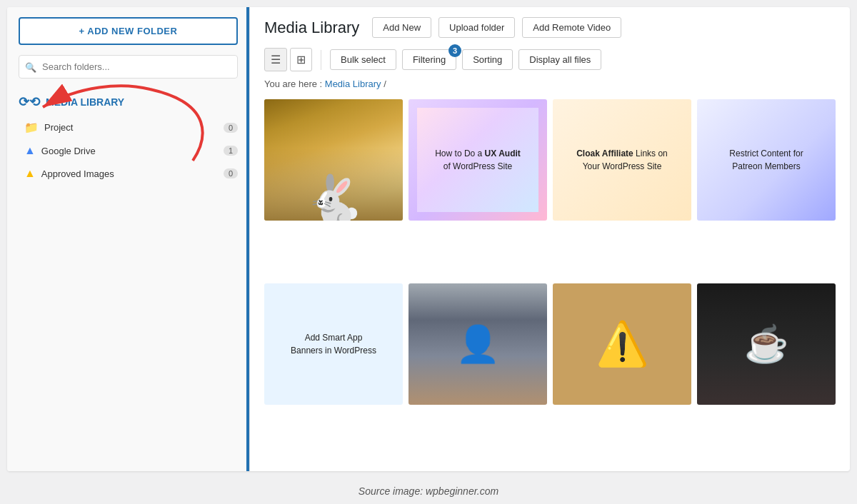 The width and height of the screenshot is (857, 504). What do you see at coordinates (134, 127) in the screenshot?
I see `folder-item-project: 📁 Project 0` at bounding box center [134, 127].